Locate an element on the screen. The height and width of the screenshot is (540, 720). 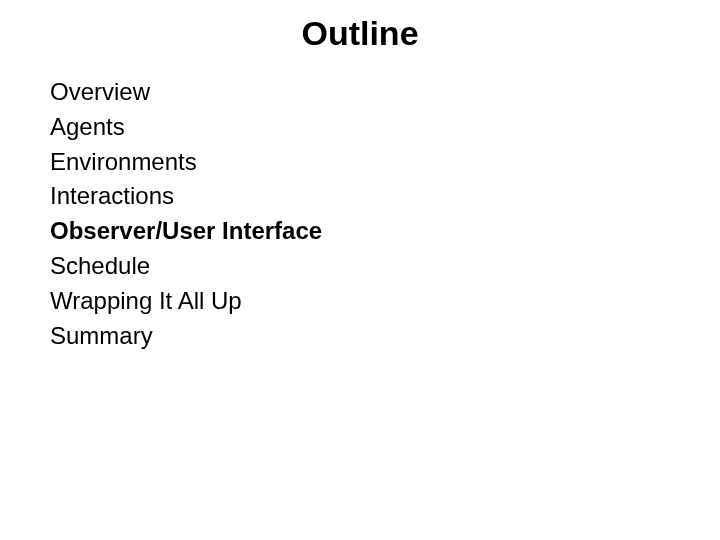
outline-item: Summary is located at coordinates (360, 336).